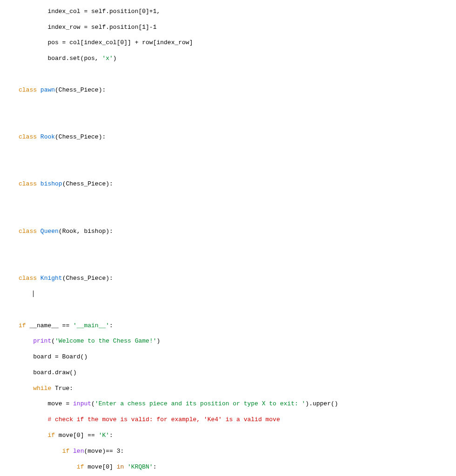 This screenshot has width=456, height=476. What do you see at coordinates (237, 184) in the screenshot?
I see `class-def-bishop: class bishop(Chess_Piece):` at bounding box center [237, 184].